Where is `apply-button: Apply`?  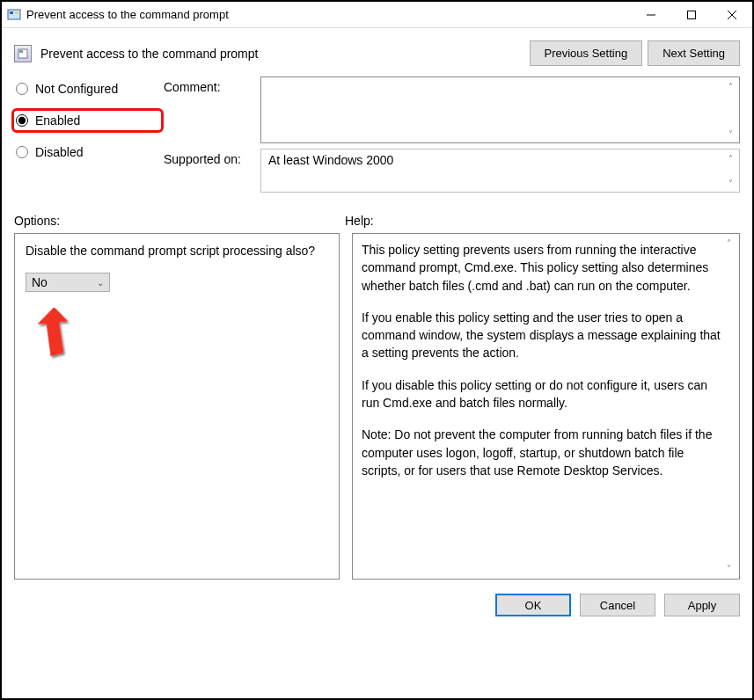 apply-button: Apply is located at coordinates (702, 605).